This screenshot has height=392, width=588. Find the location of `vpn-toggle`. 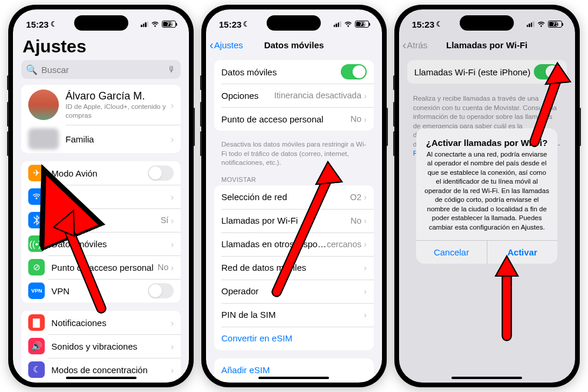

vpn-toggle is located at coordinates (161, 291).